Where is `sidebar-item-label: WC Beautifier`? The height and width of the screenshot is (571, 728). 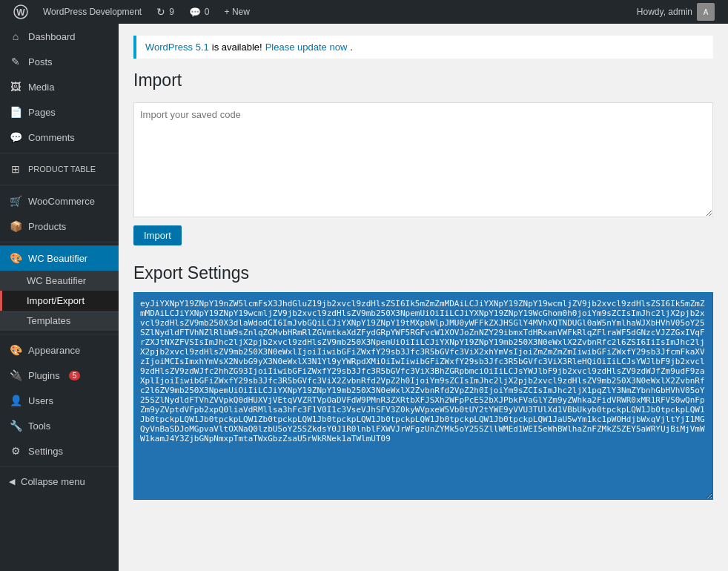 sidebar-item-label: WC Beautifier is located at coordinates (58, 258).